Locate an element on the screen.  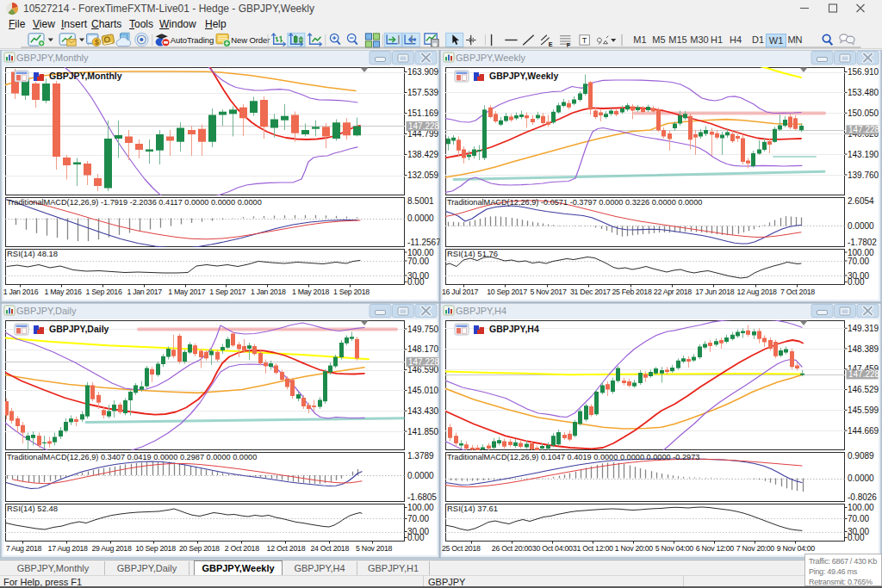
svg-text: -0.8026 is located at coordinates (862, 498).